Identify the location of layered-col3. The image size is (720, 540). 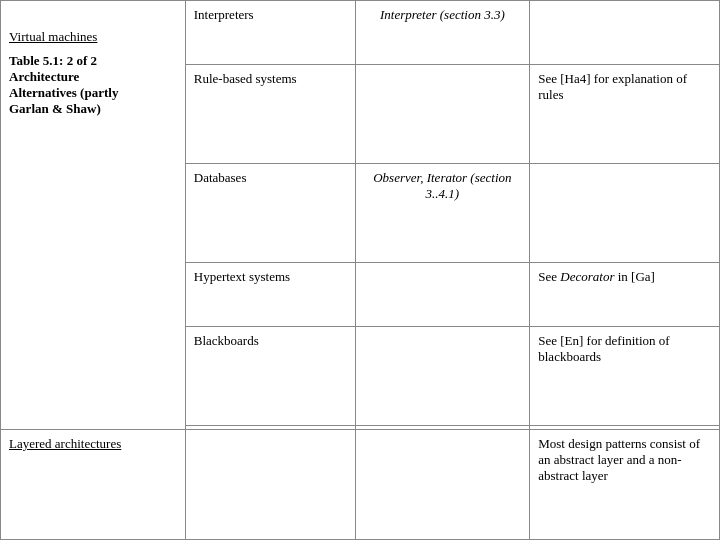
(442, 485).